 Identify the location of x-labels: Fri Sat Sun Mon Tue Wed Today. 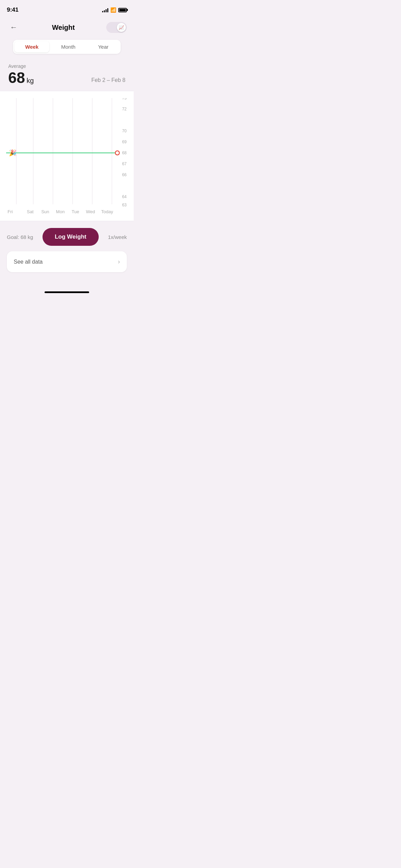
(59, 211).